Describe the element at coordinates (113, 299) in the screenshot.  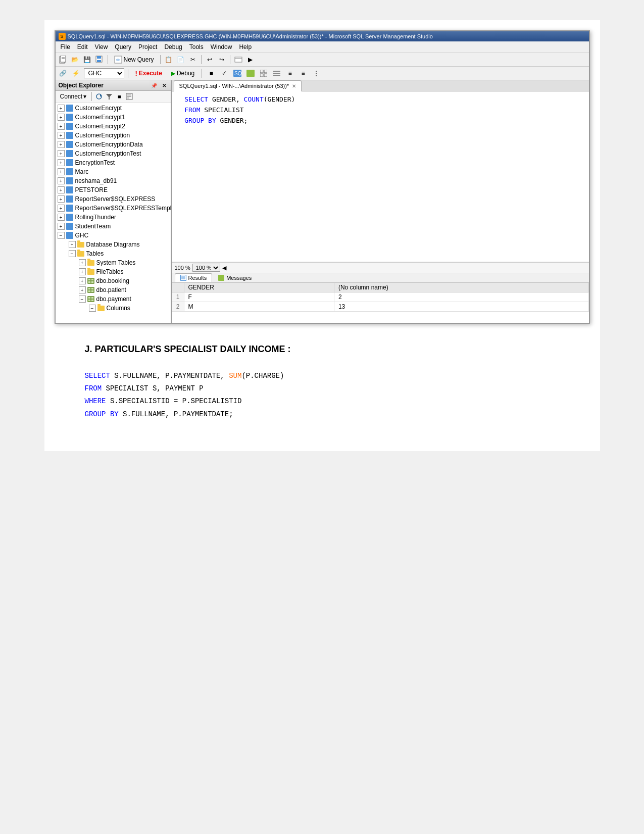
I see `table-dbo-payment: − dbo.payment` at that location.